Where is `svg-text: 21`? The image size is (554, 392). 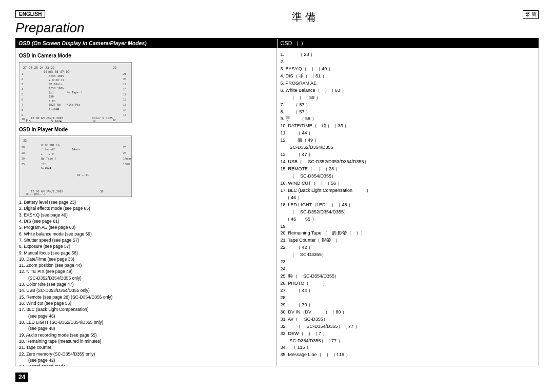
svg-text: 21 is located at coordinates (125, 74).